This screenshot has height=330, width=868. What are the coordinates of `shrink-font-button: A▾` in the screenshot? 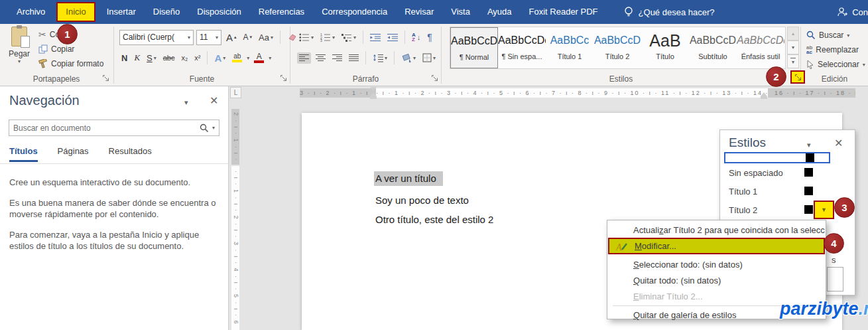 It's located at (248, 37).